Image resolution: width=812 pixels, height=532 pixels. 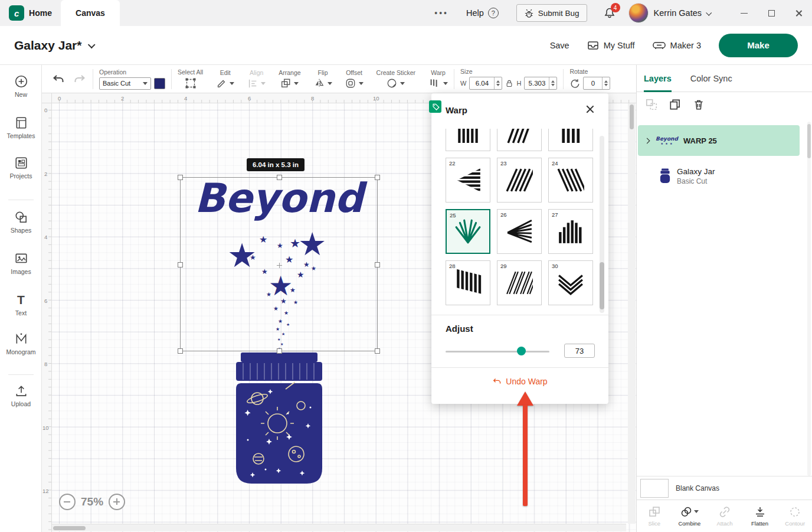 What do you see at coordinates (651, 105) in the screenshot?
I see `select-similar-button` at bounding box center [651, 105].